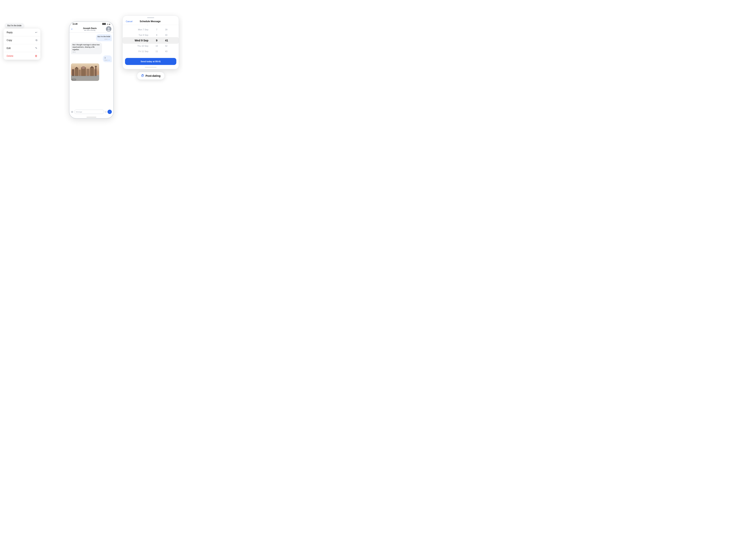 This screenshot has height=560, width=731. Describe the element at coordinates (151, 22) in the screenshot. I see `schedule-header: Cancel Schedule Message` at that location.